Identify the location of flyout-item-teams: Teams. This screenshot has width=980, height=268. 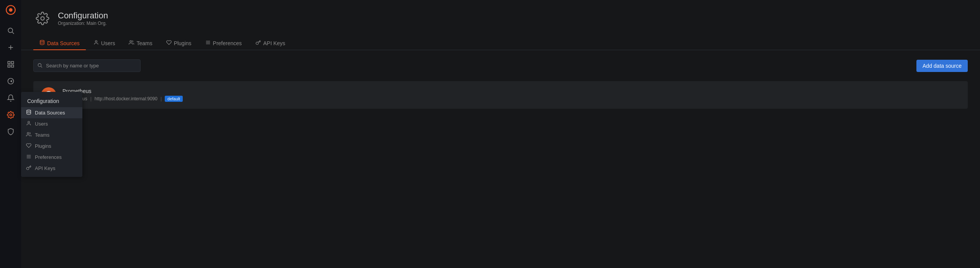
(52, 135).